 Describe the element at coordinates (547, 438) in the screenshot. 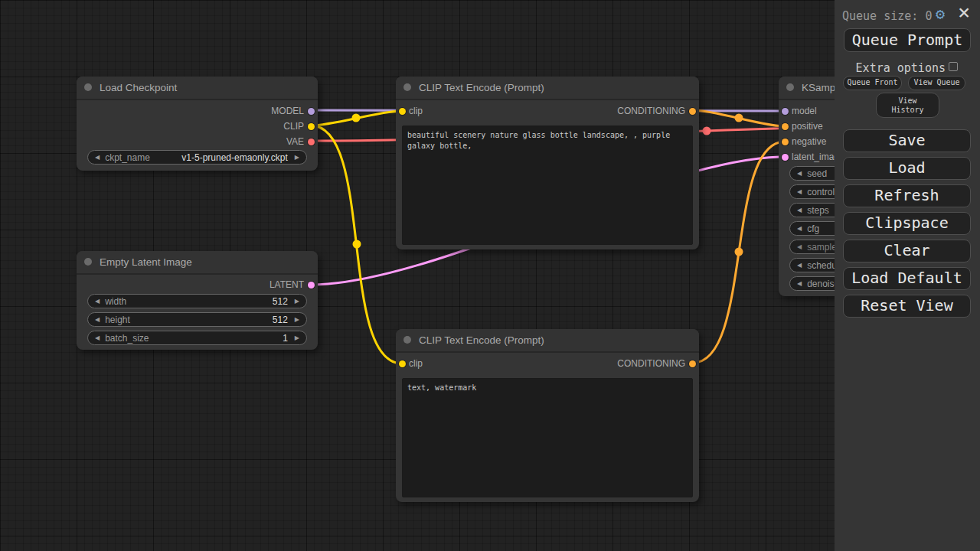

I see `negative-prompt-textarea: text, watermark` at that location.